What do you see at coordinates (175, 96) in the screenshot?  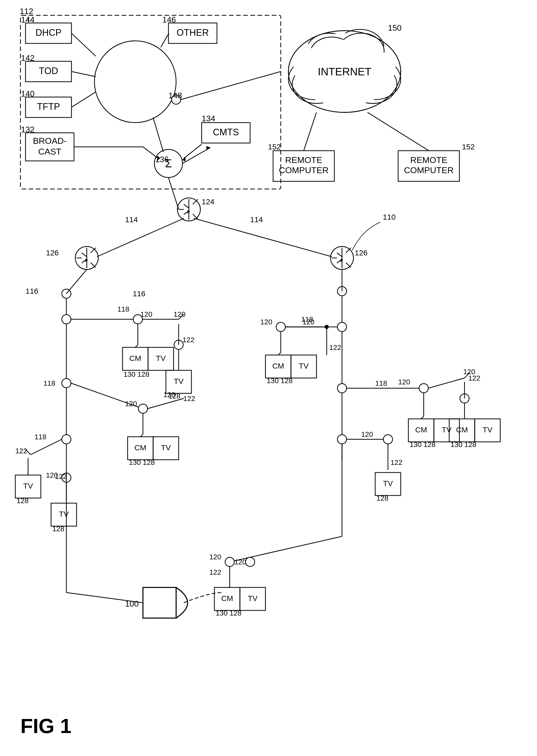 I see `svg-text: 148` at bounding box center [175, 96].